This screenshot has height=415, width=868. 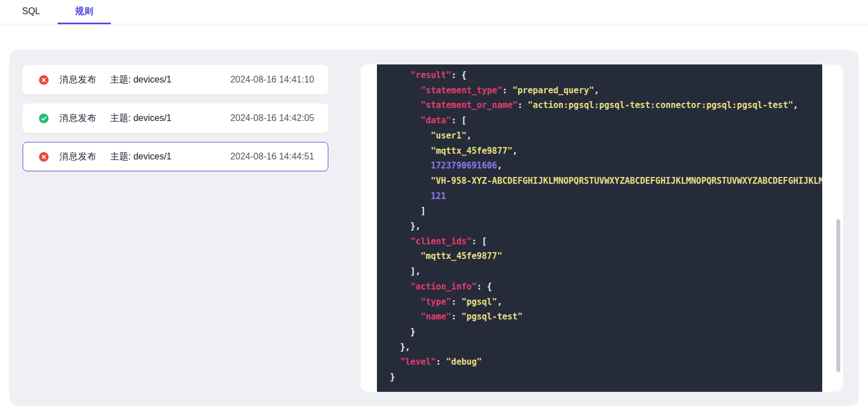 What do you see at coordinates (44, 119) in the screenshot?
I see `check-circle-icon` at bounding box center [44, 119].